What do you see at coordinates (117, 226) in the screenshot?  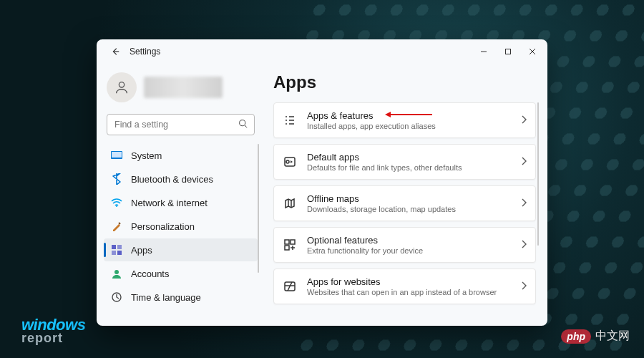 I see `personalize-icon` at bounding box center [117, 226].